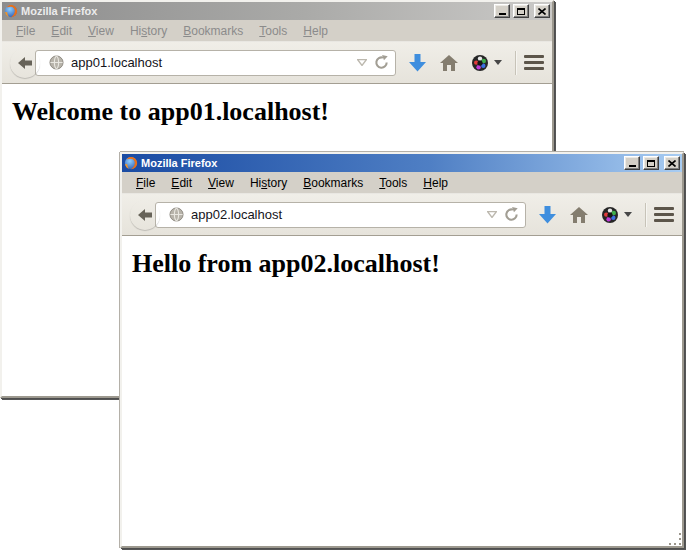 This screenshot has height=551, width=688. Describe the element at coordinates (407, 264) in the screenshot. I see `page-heading: Hello from app02.localhost!` at that location.